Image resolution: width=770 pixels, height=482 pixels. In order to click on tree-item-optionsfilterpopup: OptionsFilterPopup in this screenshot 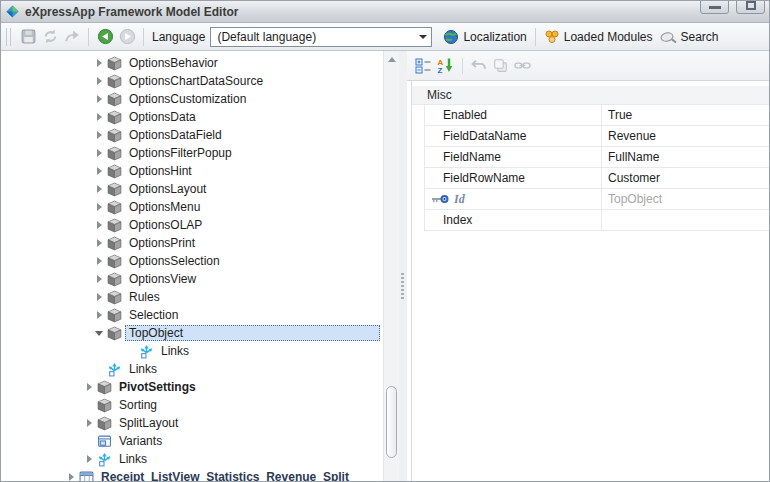, I will do `click(192, 153)`.